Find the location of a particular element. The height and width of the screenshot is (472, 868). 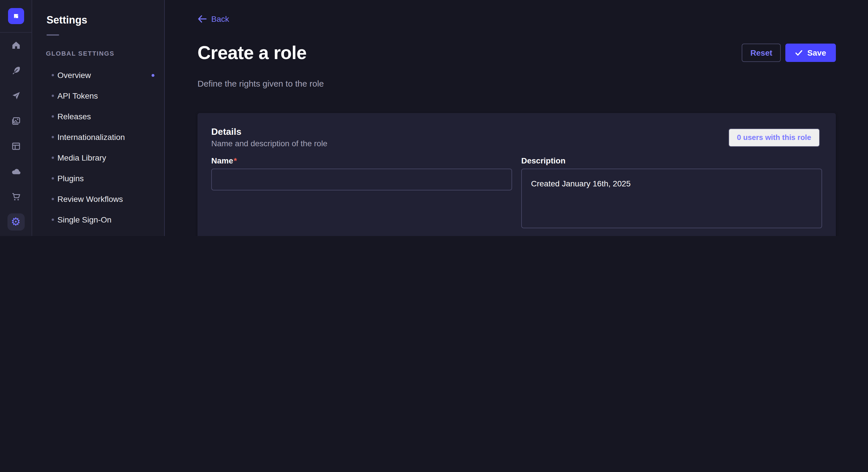

notification-dot is located at coordinates (153, 75).